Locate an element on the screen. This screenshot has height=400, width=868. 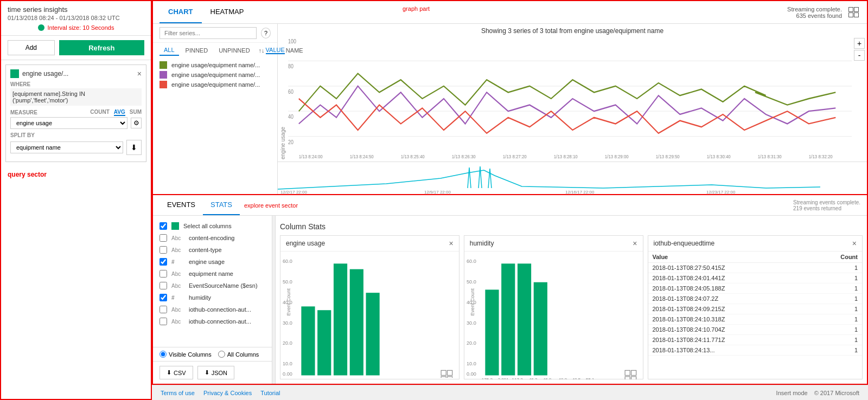
bottom-bar-right: Insert mode © 2017 Microsoft is located at coordinates (818, 393).